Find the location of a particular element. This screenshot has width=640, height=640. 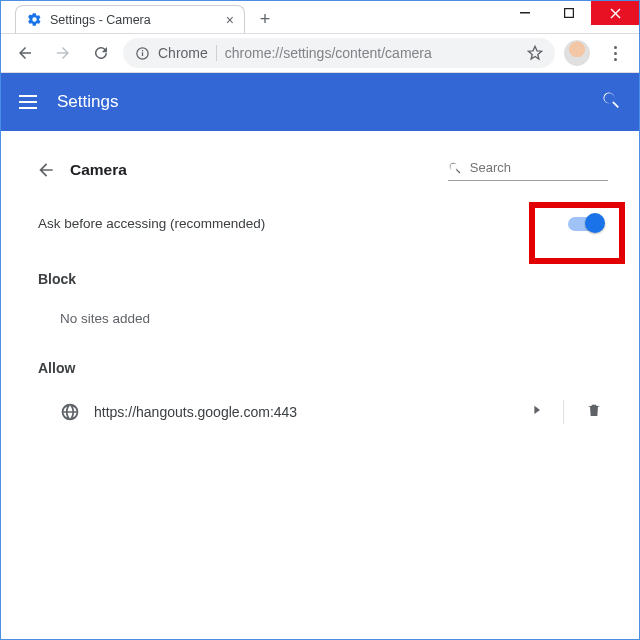

tab-title: Settings - Camera is located at coordinates (100, 20).